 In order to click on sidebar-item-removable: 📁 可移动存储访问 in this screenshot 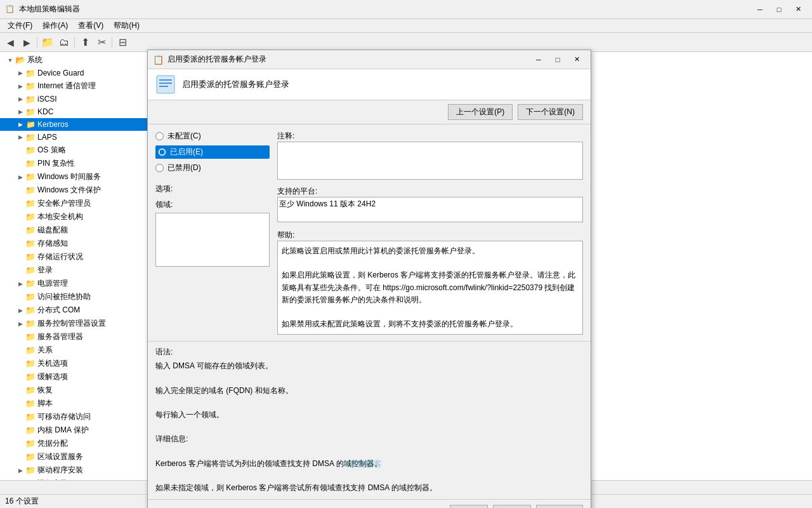, I will do `click(76, 417)`.